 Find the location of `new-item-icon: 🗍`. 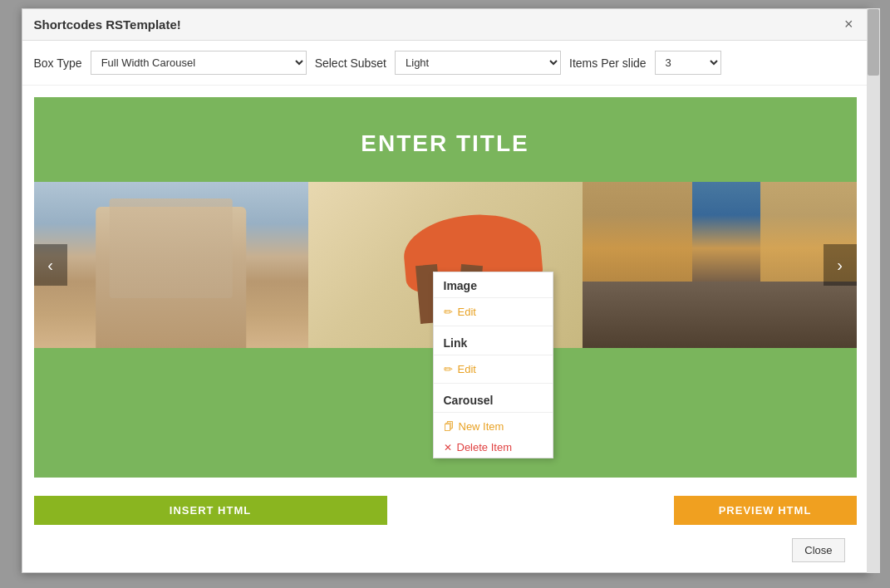

new-item-icon: 🗍 is located at coordinates (449, 427).